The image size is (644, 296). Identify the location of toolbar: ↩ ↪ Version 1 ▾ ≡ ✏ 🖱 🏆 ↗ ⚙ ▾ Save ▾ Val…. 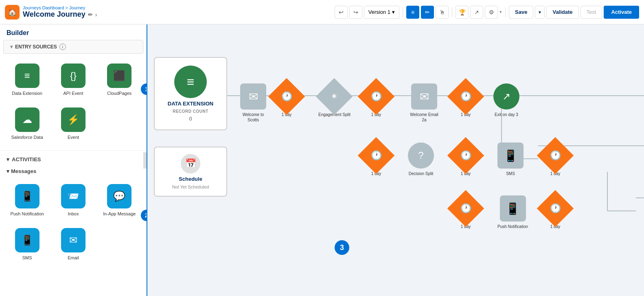
(487, 12).